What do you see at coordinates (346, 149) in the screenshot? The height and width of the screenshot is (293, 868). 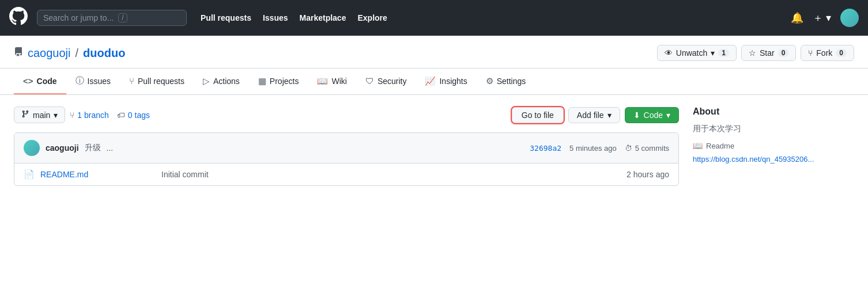 I see `commit-header: caoguoji 升级 ... 32698a2 5 minutes ago ⏱ …` at bounding box center [346, 149].